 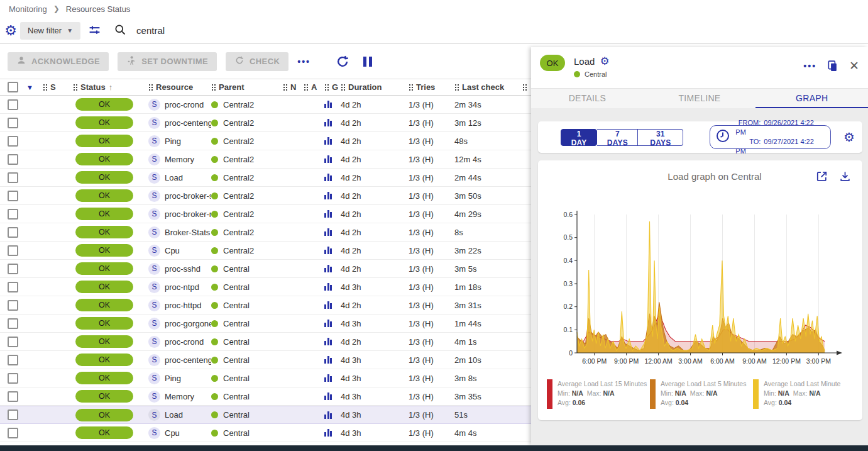 What do you see at coordinates (180, 415) in the screenshot?
I see `resource-cell: SLoad` at bounding box center [180, 415].